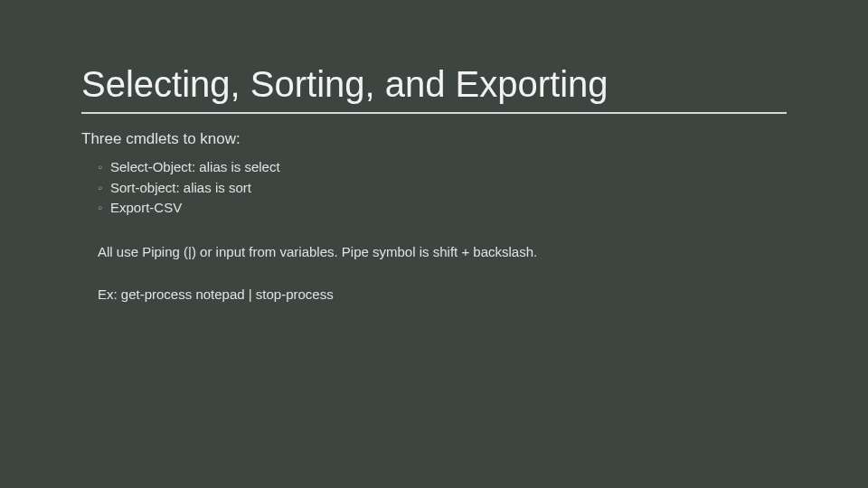 This screenshot has height=488, width=868. Describe the element at coordinates (146, 208) in the screenshot. I see `list-item-text: Export-CSV` at that location.